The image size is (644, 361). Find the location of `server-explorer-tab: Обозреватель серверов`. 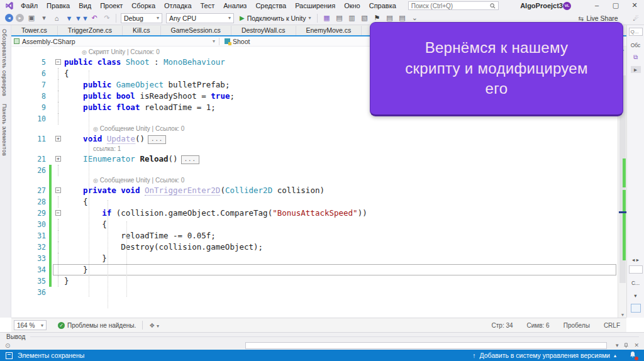

server-explorer-tab: Обозреватель серверов is located at coordinates (4, 63).